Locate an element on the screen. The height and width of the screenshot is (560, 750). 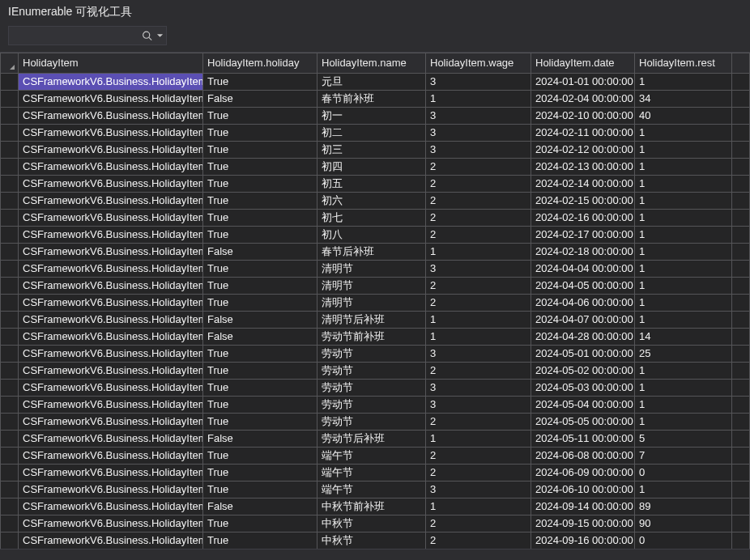
cell-date: 2024-02-16 00:00:00 is located at coordinates (583, 218).